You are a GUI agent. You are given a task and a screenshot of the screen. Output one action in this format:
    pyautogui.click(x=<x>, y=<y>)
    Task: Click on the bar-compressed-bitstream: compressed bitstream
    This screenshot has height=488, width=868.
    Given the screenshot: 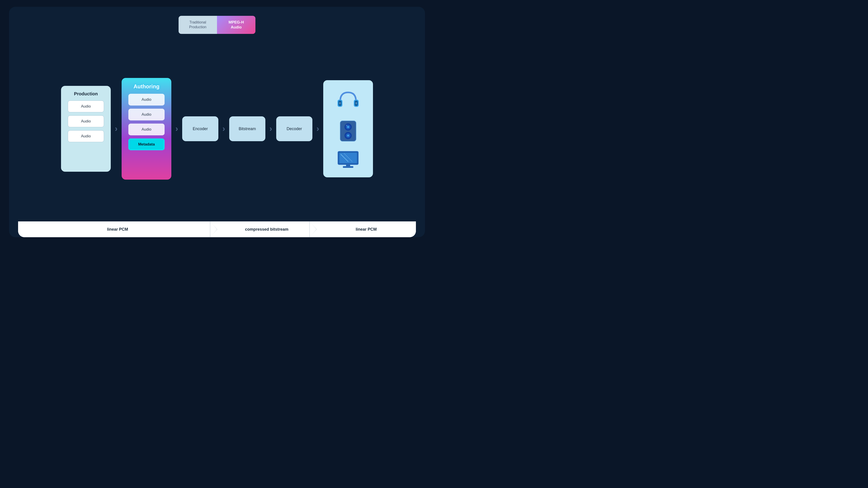 What is the action you would take?
    pyautogui.click(x=267, y=229)
    